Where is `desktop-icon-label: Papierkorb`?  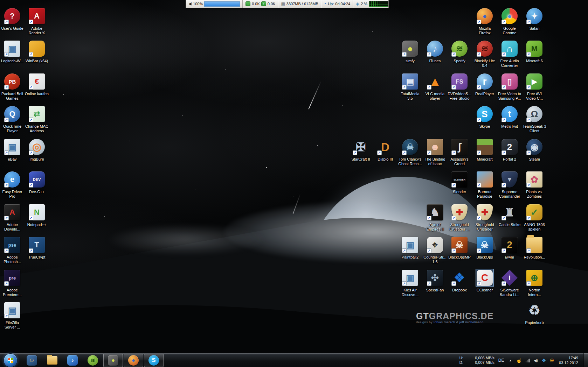
desktop-icon-label: Papierkorb is located at coordinates (534, 323).